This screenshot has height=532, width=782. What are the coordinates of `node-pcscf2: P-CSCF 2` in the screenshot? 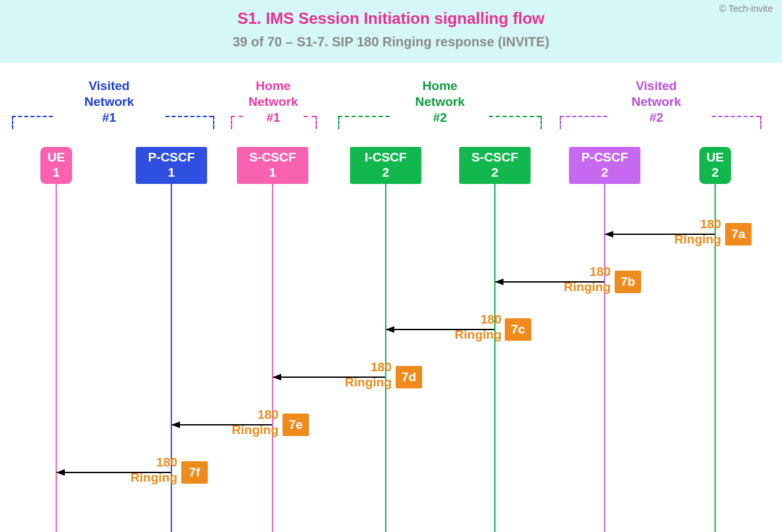 It's located at (605, 165).